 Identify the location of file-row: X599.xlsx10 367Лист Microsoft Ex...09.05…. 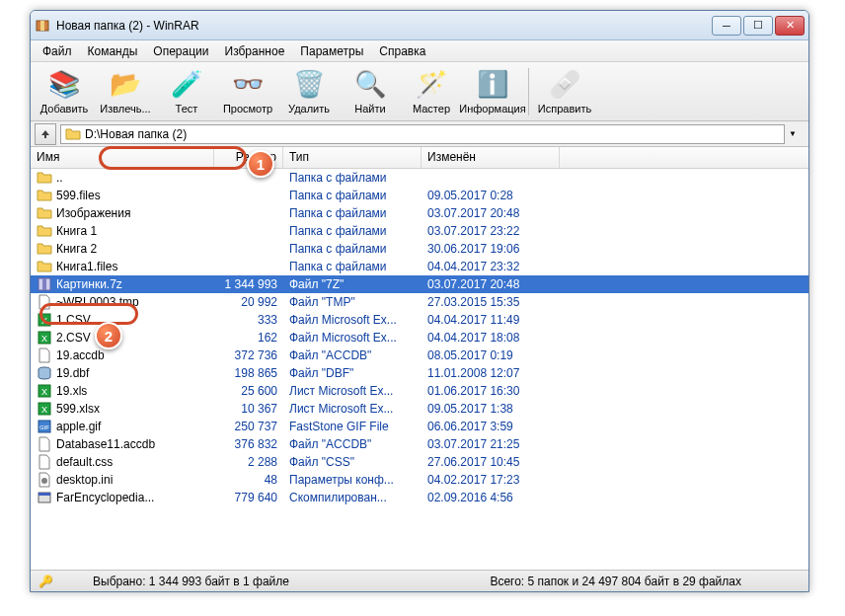
(420, 409).